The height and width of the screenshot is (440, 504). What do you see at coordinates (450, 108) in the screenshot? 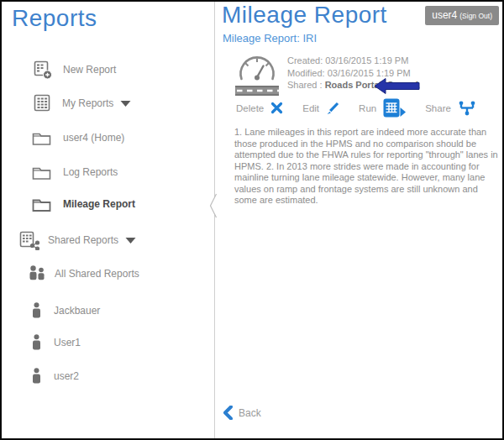
I see `share-button: Share` at bounding box center [450, 108].